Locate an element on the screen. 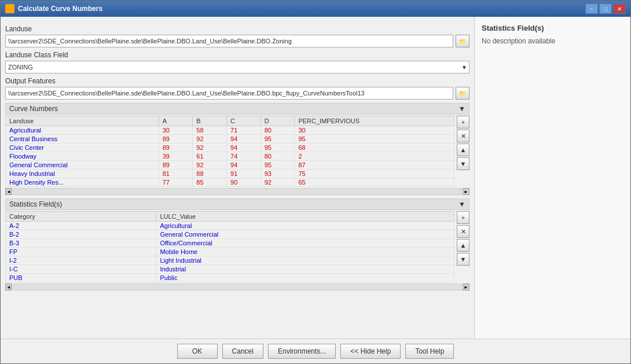 Image resolution: width=631 pixels, height=364 pixels. curve-numbers-delete-button: ✕ is located at coordinates (463, 136).